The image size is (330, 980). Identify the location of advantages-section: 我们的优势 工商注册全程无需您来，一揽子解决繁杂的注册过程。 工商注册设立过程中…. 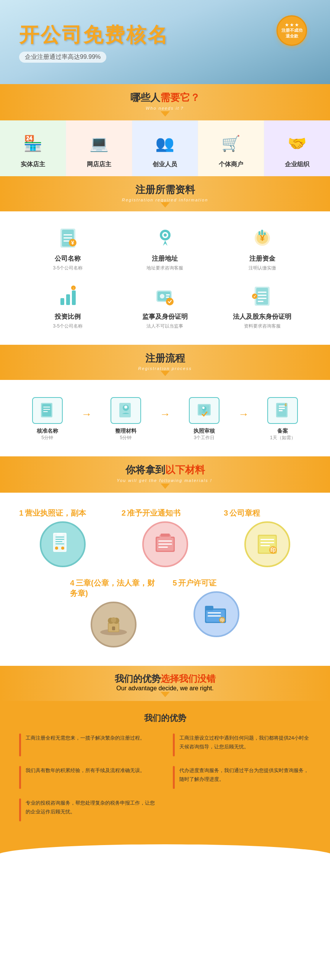
(165, 773).